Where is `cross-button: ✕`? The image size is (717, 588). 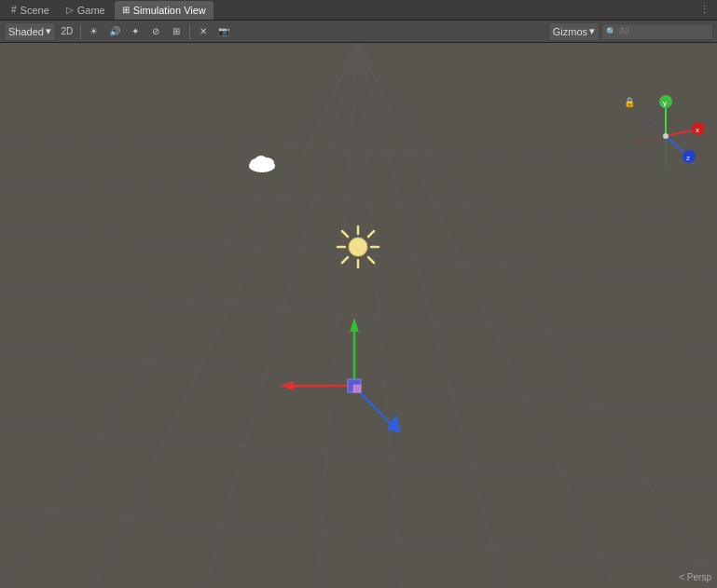 cross-button: ✕ is located at coordinates (203, 32).